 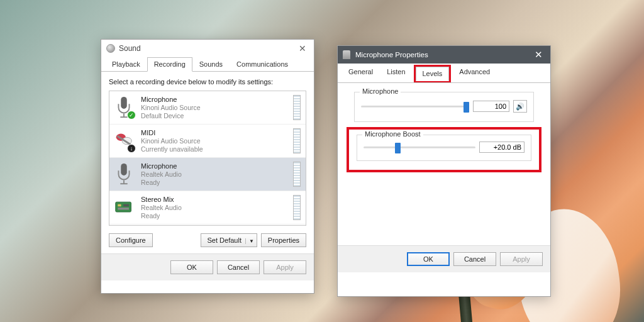 I want to click on device-name: Stereo Mix, so click(x=217, y=200).